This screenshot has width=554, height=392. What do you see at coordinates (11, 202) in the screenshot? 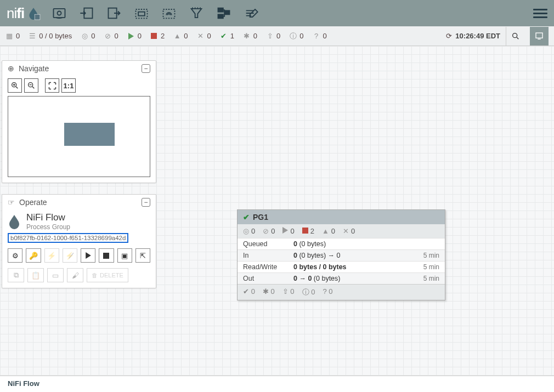
I see `hand-icon: ☞` at bounding box center [11, 202].